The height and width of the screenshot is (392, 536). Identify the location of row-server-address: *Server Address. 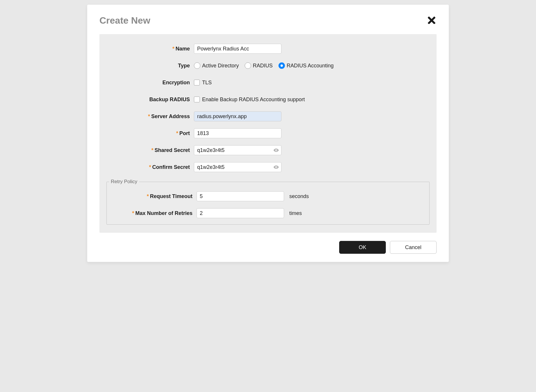
(268, 116).